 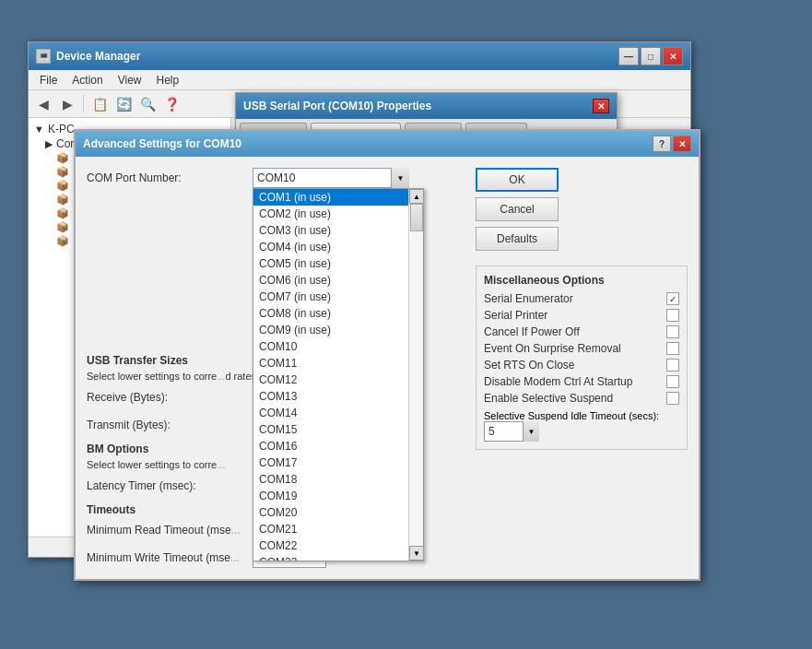 I want to click on scrollbar-down-button: ▼, so click(x=417, y=553).